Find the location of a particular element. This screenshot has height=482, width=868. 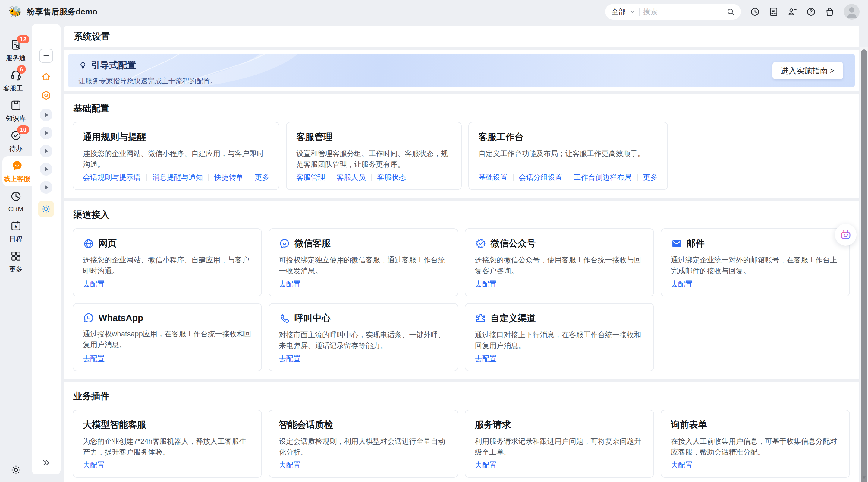

rail-button-home is located at coordinates (46, 77).